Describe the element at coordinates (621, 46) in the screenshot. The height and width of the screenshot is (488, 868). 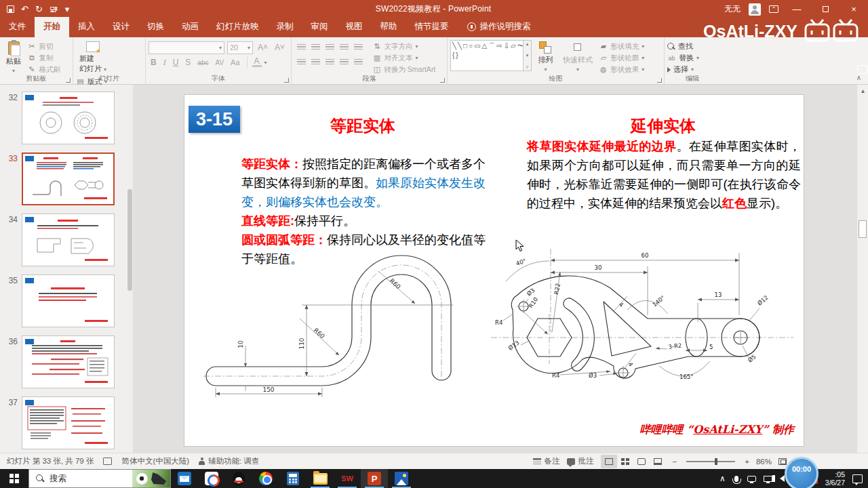
I see `shape-fill-button: ▰形状填充▾` at that location.